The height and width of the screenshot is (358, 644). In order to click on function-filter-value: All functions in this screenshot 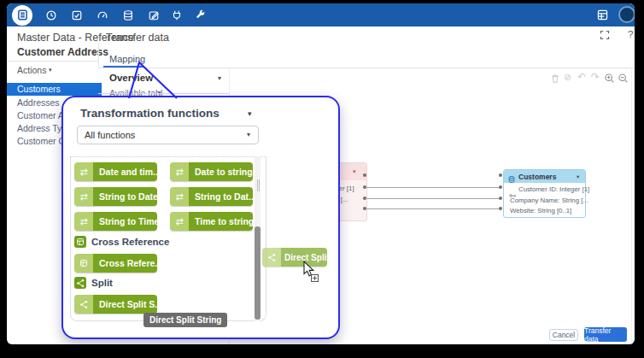, I will do `click(109, 135)`.